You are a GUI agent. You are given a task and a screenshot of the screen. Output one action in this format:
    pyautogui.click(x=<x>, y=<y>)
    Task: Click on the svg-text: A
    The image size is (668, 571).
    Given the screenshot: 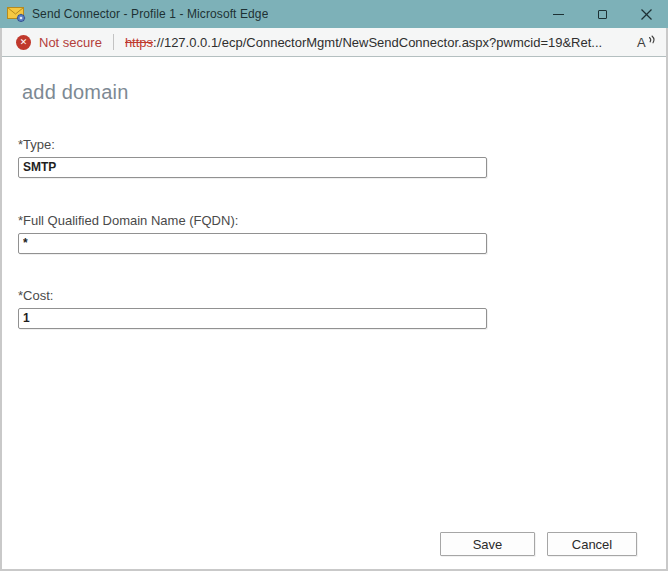 What is the action you would take?
    pyautogui.click(x=642, y=42)
    